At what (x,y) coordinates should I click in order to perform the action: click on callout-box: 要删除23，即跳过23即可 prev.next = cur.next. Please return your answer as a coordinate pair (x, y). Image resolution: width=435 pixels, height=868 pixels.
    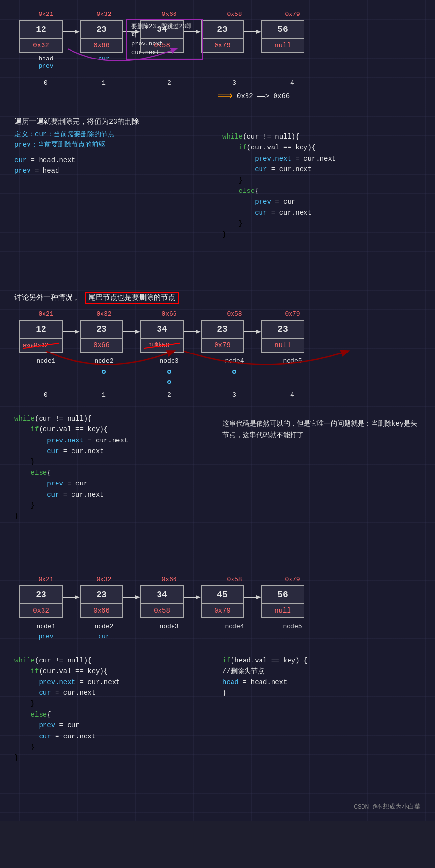
    Looking at the image, I should click on (164, 40).